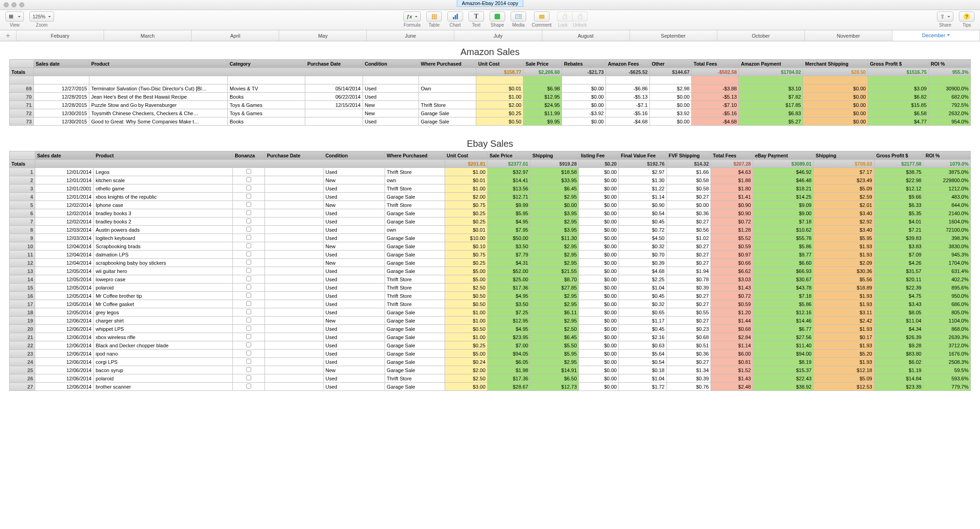 This screenshot has width=980, height=529. I want to click on table-row: 7112/28/2015Puzzle Stow and Go by Ravens…, so click(490, 105).